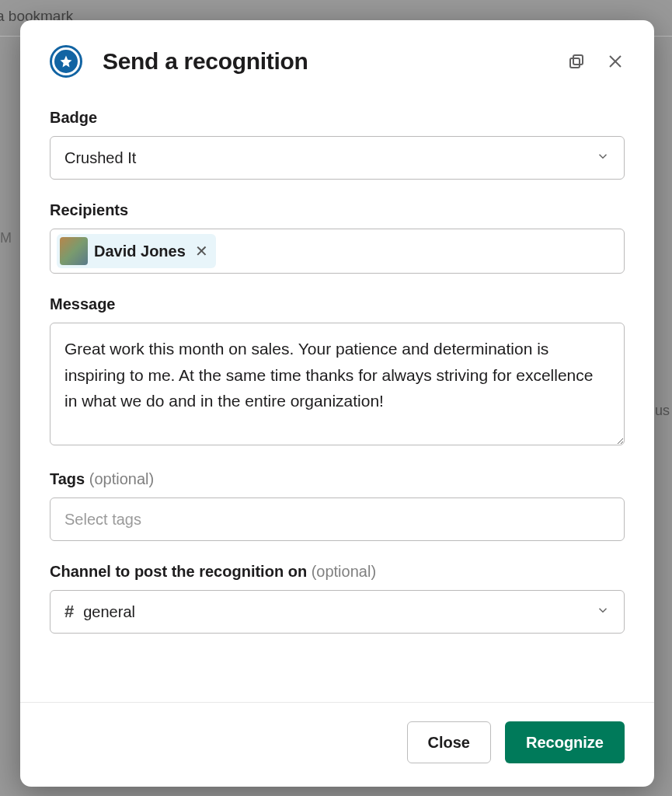  I want to click on badge-value: Crushed It, so click(100, 159).